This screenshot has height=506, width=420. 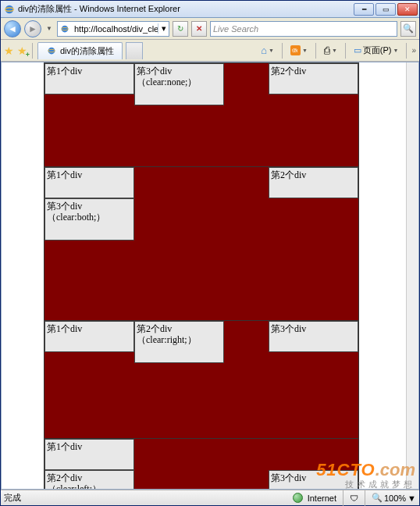 I want to click on rss-icon: ෧, so click(x=295, y=50).